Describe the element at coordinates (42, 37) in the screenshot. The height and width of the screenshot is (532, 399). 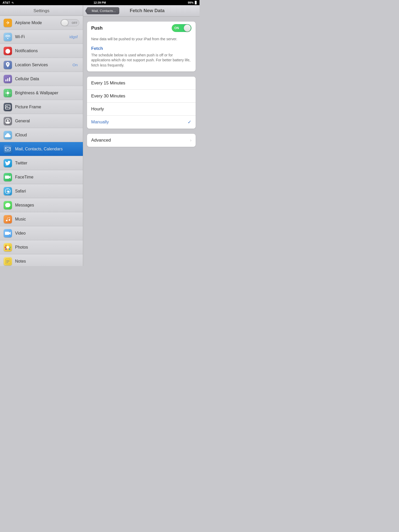
I see `wifi-label: Wi-Fi` at that location.